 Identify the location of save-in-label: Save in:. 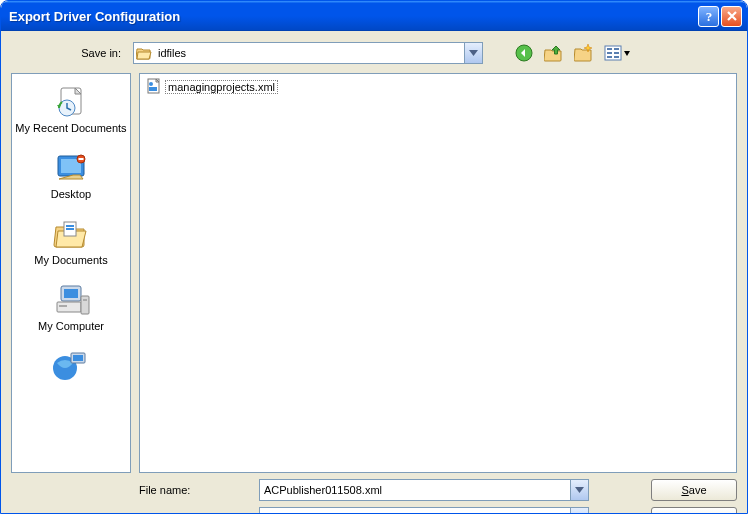
(69, 53).